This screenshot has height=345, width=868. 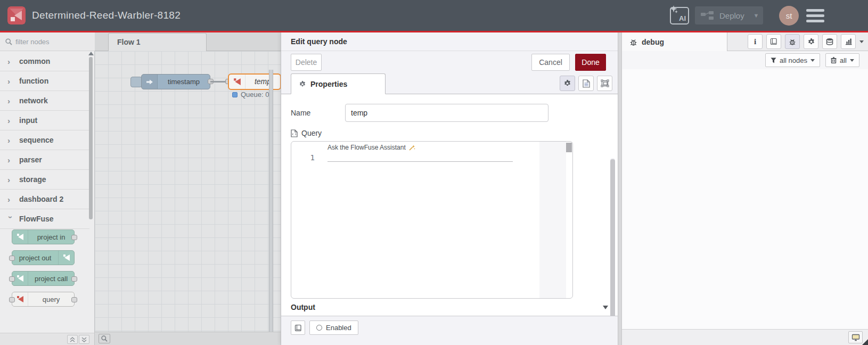 I want to click on sidebar-tab-bar: debug i, so click(x=745, y=42).